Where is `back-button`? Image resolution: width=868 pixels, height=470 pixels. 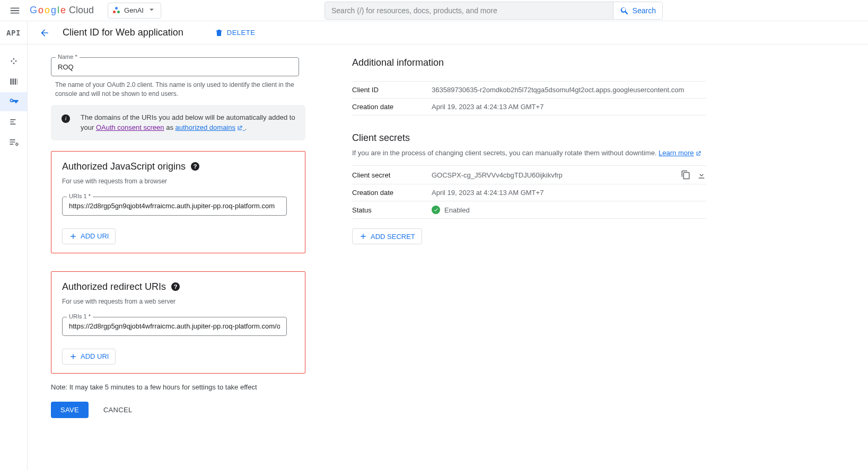 back-button is located at coordinates (45, 33).